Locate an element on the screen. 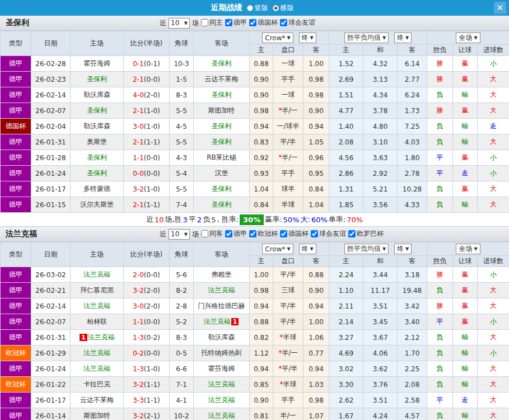 The height and width of the screenshot is (420, 509). team-label: 云达不莱梅 is located at coordinates (97, 400).